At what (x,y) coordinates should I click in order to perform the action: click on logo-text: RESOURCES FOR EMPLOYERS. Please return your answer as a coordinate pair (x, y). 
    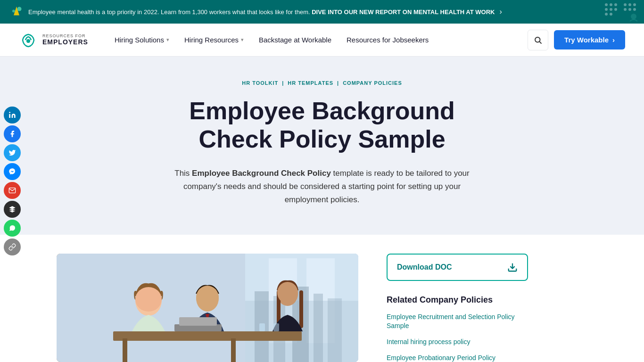
    Looking at the image, I should click on (65, 40).